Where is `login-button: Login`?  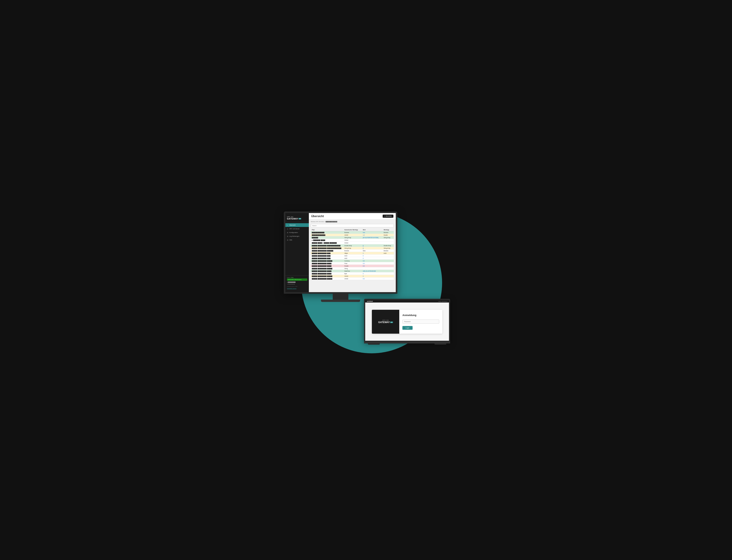 login-button: Login is located at coordinates (407, 328).